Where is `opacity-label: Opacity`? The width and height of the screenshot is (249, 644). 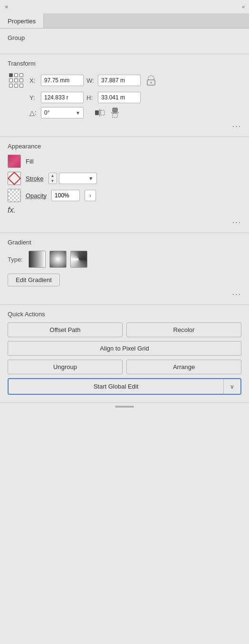
opacity-label: Opacity is located at coordinates (36, 196).